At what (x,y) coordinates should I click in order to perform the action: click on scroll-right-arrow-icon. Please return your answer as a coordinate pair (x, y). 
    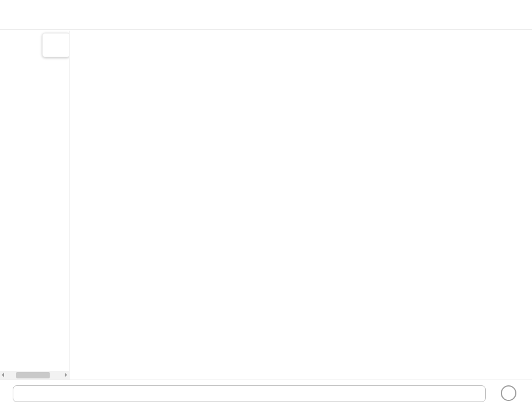
    Looking at the image, I should click on (66, 375).